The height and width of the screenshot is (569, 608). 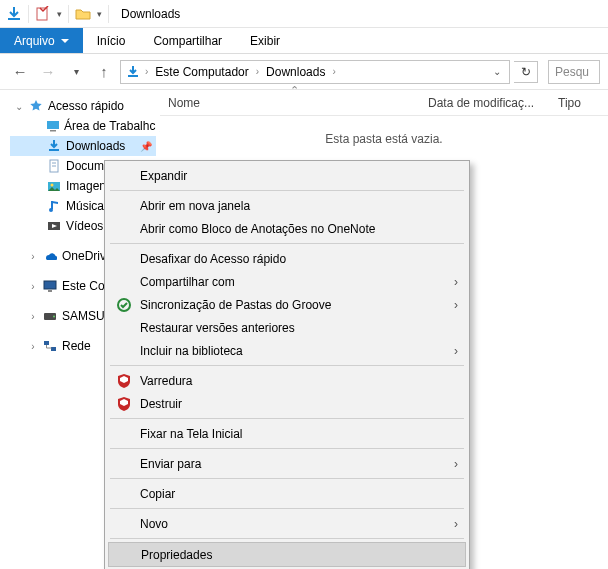 I want to click on tree-label: Área de Trabalhc, so click(x=110, y=126).